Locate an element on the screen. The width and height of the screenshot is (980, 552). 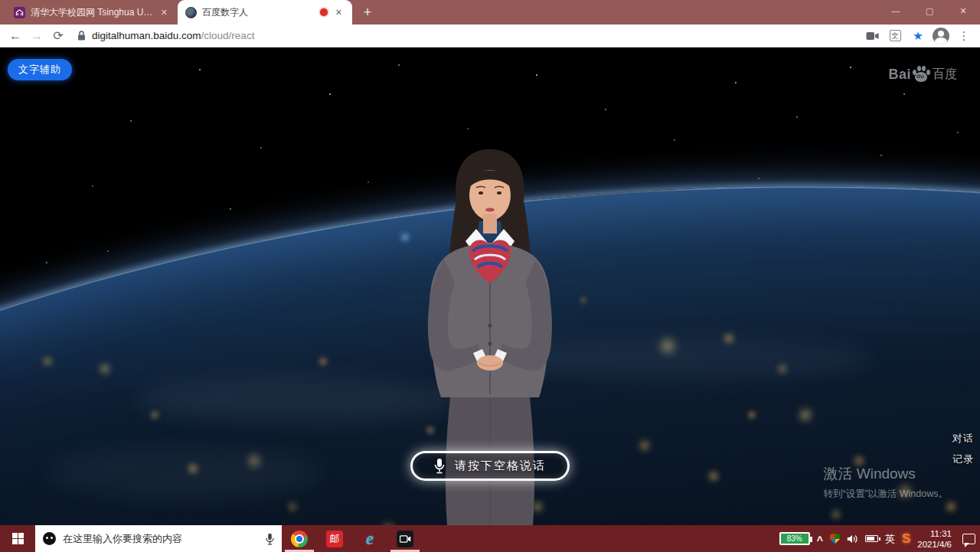
avatar-icon is located at coordinates (941, 36).